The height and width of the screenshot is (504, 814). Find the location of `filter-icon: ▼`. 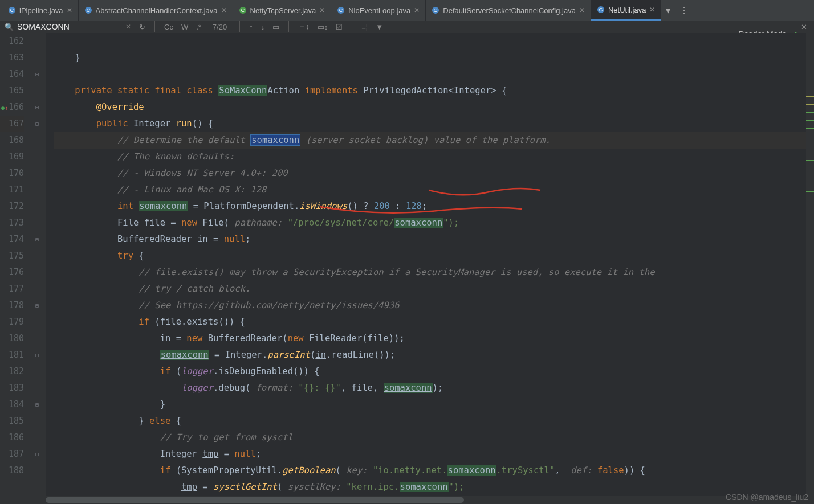

filter-icon: ▼ is located at coordinates (380, 27).